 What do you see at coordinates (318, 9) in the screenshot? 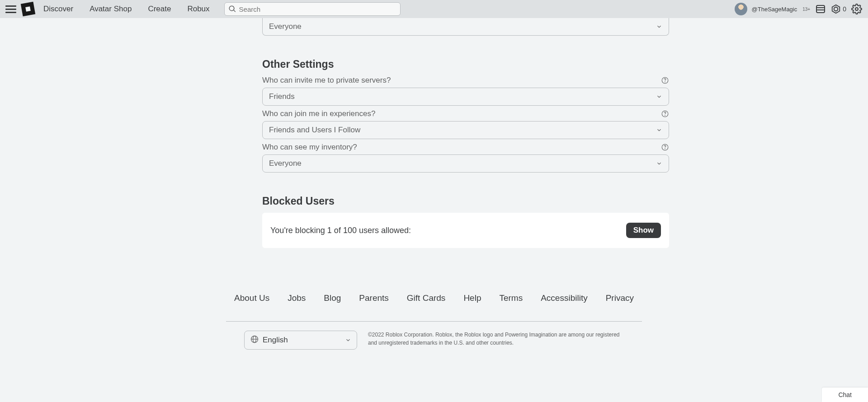
I see `search-input` at bounding box center [318, 9].